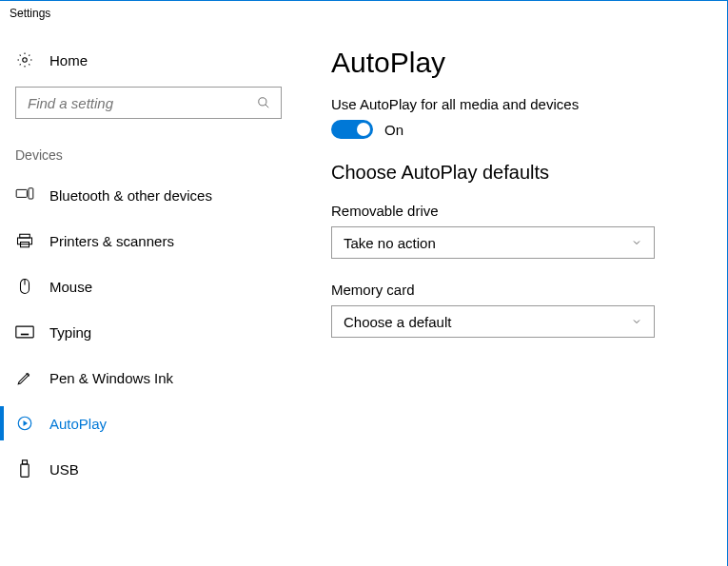 This screenshot has height=566, width=728. What do you see at coordinates (390, 244) in the screenshot?
I see `dropdown-value: Take no action` at bounding box center [390, 244].